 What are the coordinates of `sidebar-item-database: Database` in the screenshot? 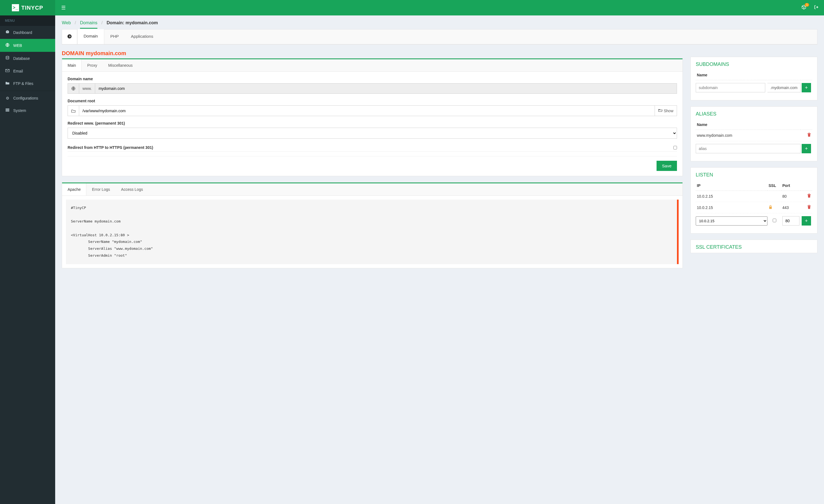 It's located at (27, 58).